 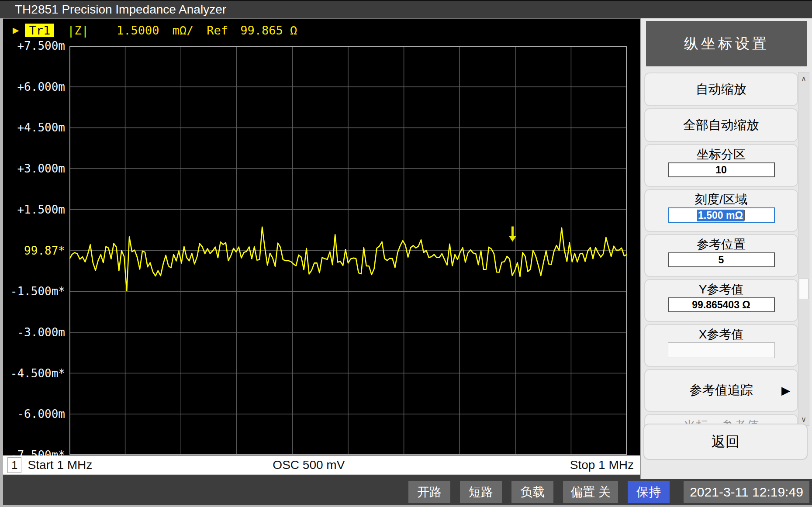 What do you see at coordinates (321, 466) in the screenshot?
I see `x-axis-status-strip: 1 Start 1 MHz OSC 500 mV Stop 1 MHz` at bounding box center [321, 466].